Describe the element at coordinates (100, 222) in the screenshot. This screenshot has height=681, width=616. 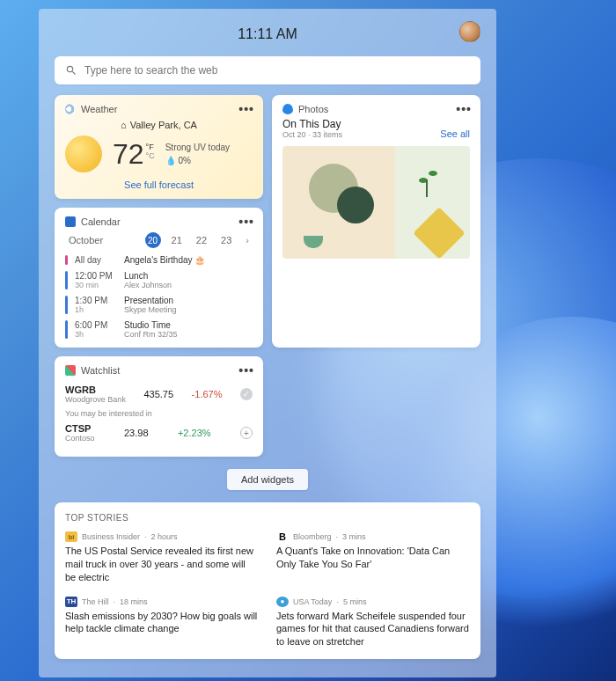
I see `calendar-title: Calendar` at that location.